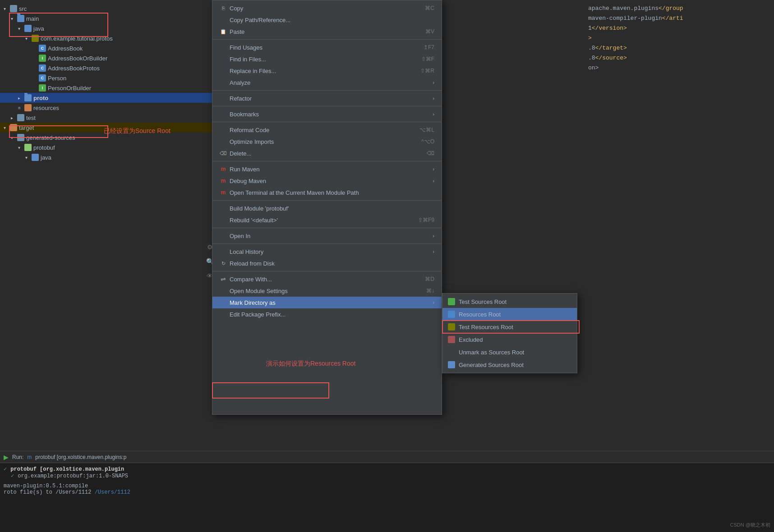  What do you see at coordinates (327, 8) in the screenshot?
I see `menu-item-copy: ⎘ Copy ⌘C` at bounding box center [327, 8].